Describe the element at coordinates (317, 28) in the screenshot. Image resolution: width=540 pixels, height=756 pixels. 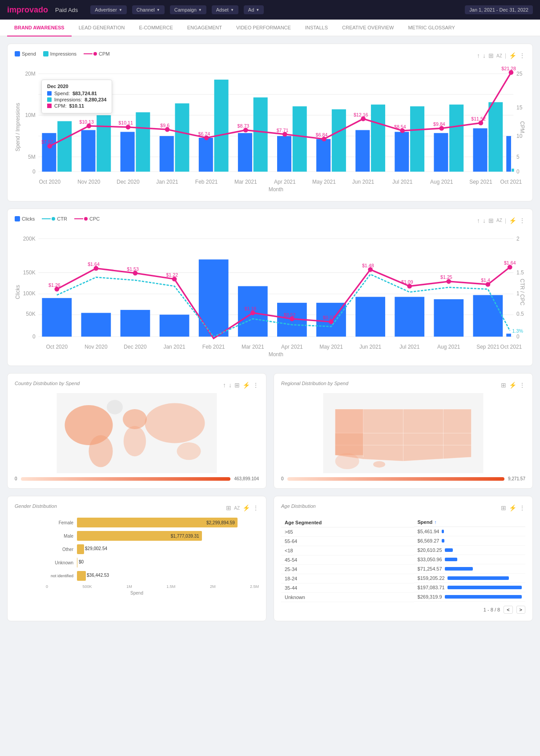
I see `tab-installs: INSTALLS` at that location.